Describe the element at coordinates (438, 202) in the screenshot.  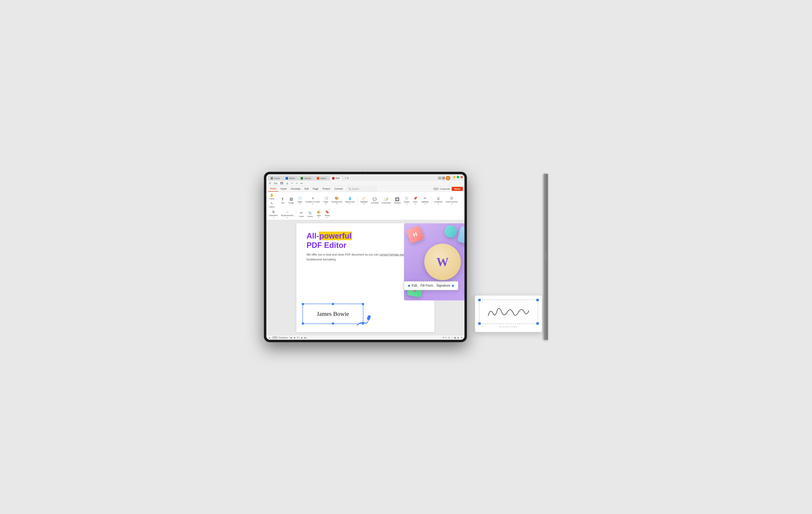
I see `underline-label: Underline` at that location.